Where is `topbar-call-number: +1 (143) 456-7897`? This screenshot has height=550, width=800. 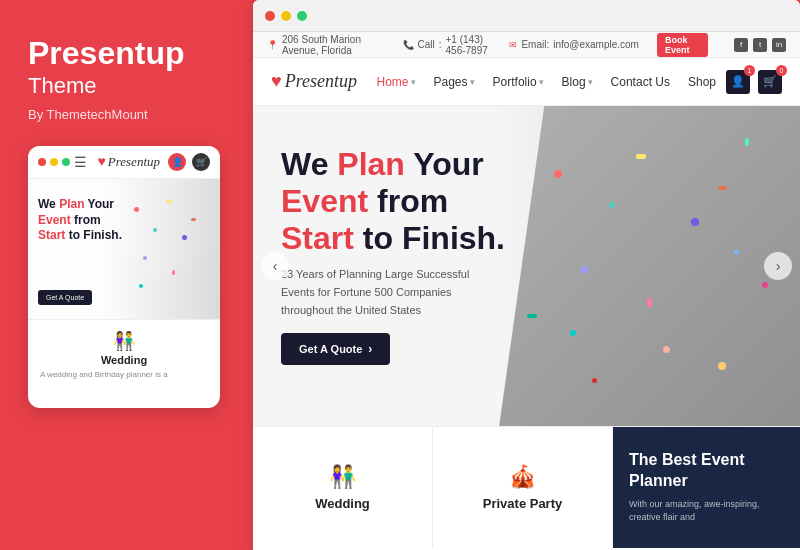 topbar-call-number: +1 (143) 456-7897 is located at coordinates (469, 45).